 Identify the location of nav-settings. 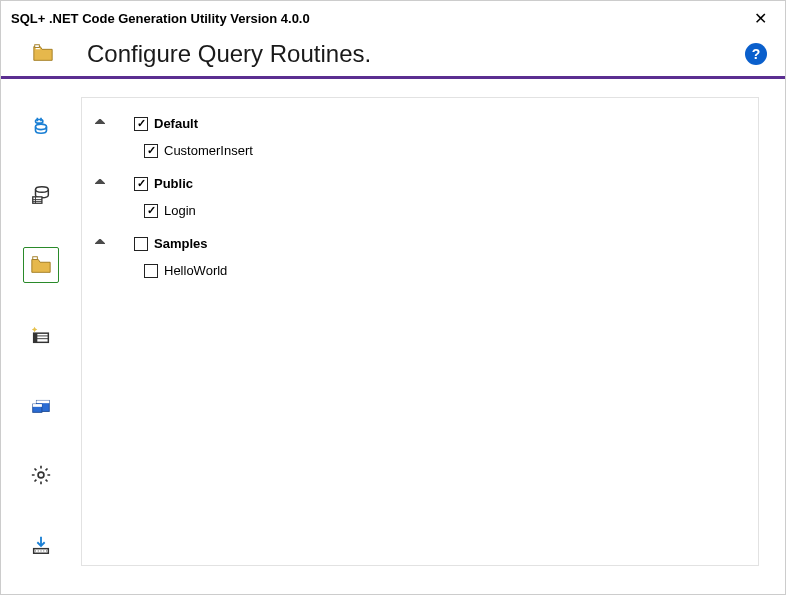
(41, 475).